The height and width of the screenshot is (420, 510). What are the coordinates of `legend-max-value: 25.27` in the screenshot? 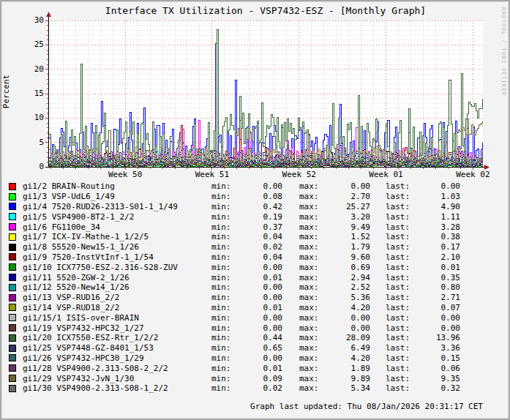 It's located at (345, 206).